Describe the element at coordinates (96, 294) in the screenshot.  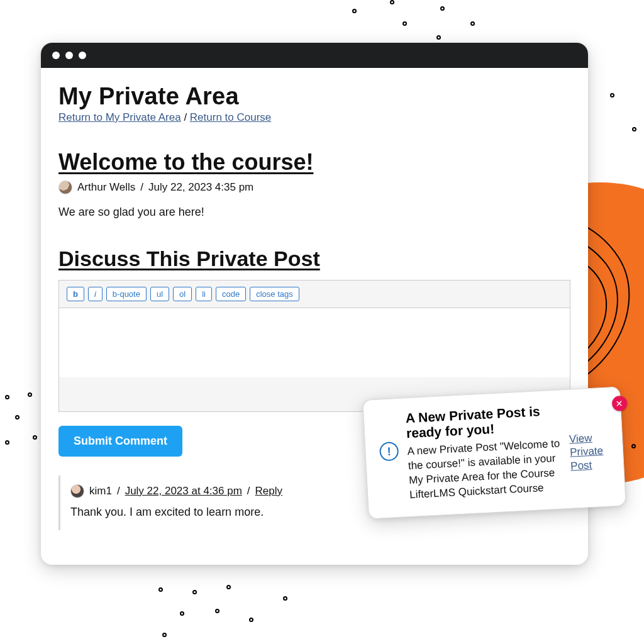
I see `toolbar-btn-italic: i` at that location.